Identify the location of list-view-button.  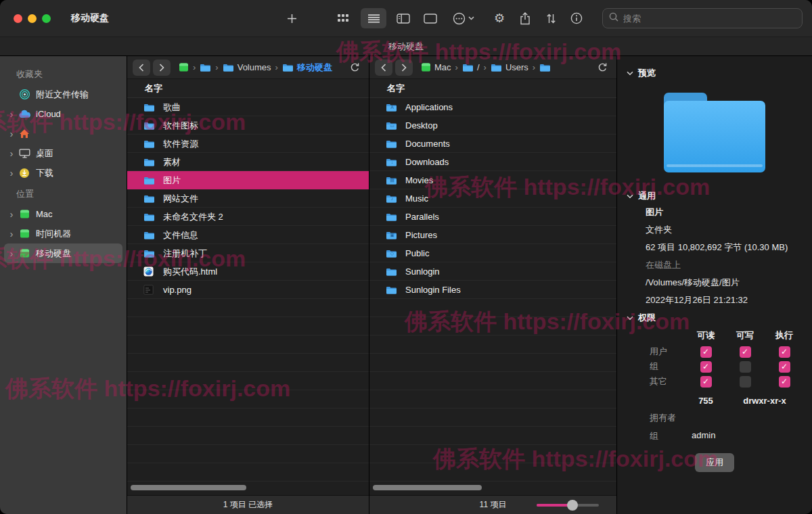
(374, 18).